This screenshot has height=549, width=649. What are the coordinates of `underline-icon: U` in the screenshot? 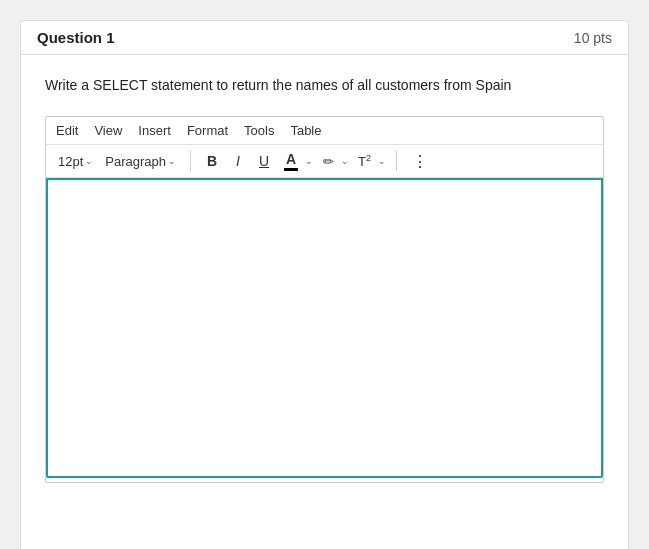 It's located at (264, 161).